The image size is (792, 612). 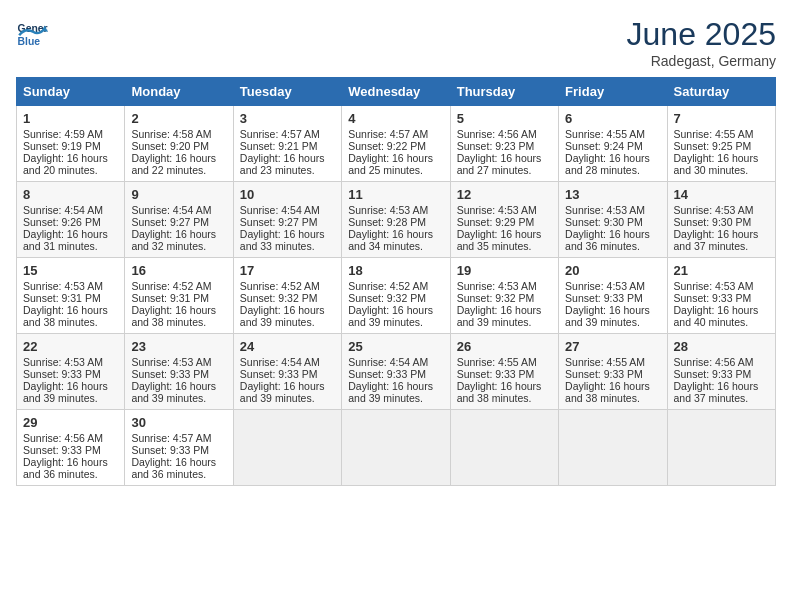 What do you see at coordinates (494, 170) in the screenshot?
I see `daylight-line2: and 27 minutes.` at bounding box center [494, 170].